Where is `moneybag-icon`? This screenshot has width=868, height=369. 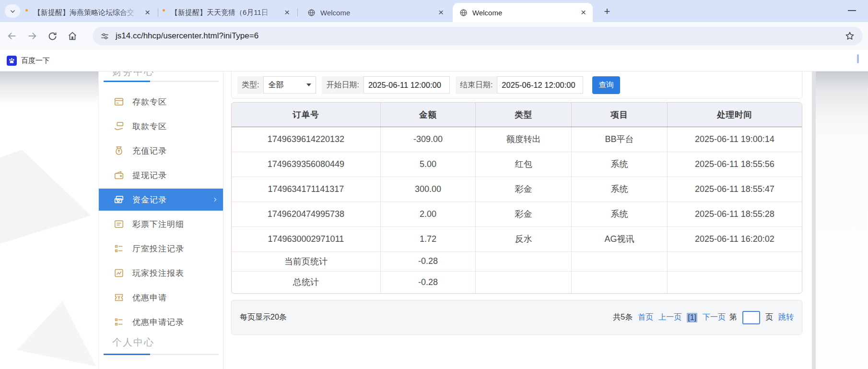
moneybag-icon is located at coordinates (119, 151).